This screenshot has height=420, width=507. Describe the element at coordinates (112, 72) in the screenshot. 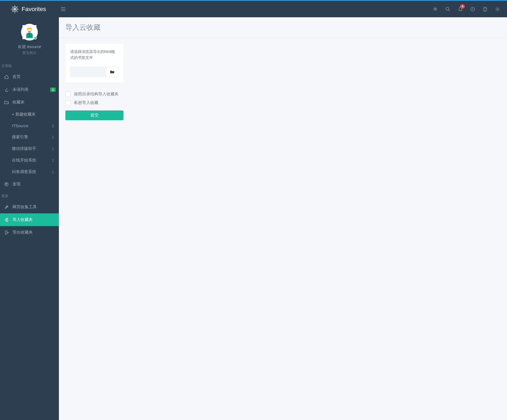

I see `folder-open-icon` at that location.